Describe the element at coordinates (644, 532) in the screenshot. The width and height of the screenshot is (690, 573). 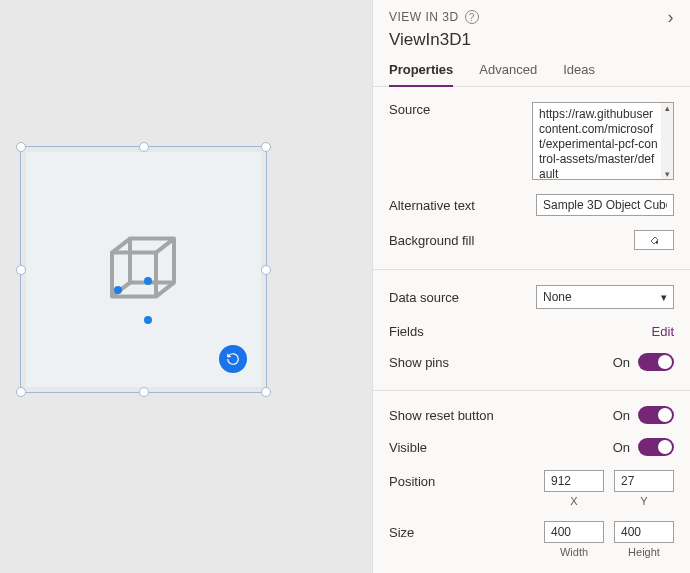
I see `size-height-input` at that location.